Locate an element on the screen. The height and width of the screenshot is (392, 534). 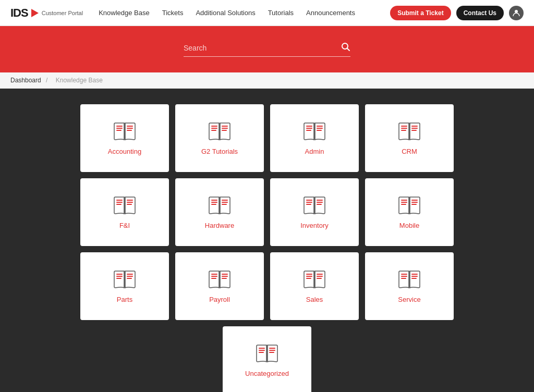
breadcrumb-dashboard: Dashboard is located at coordinates (26, 80).